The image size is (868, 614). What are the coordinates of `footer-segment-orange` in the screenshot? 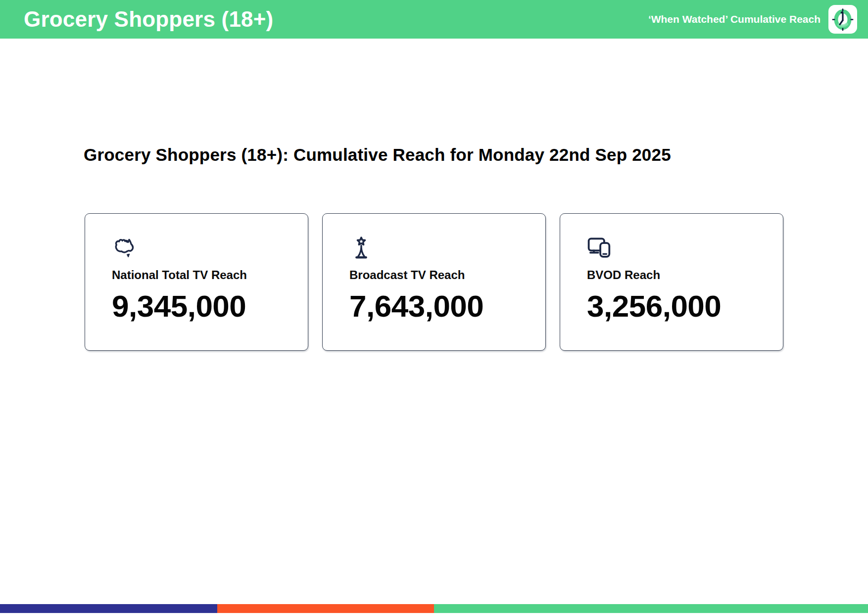 It's located at (326, 609).